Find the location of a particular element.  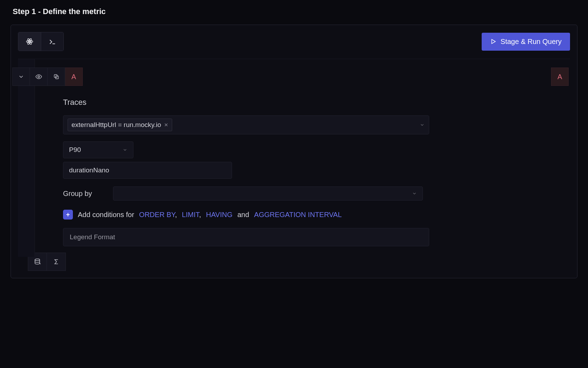

query-gutter is located at coordinates (26, 158).